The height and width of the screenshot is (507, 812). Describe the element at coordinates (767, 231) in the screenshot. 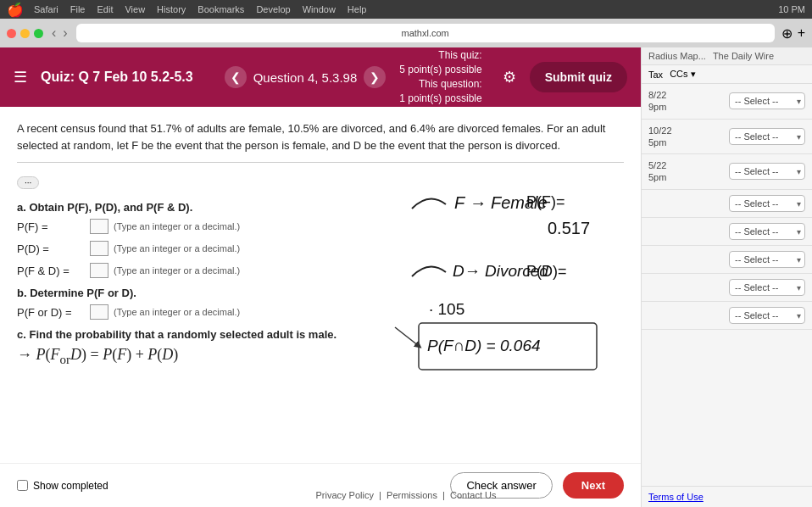

I see `select-wrapper-4: -- Select --` at that location.